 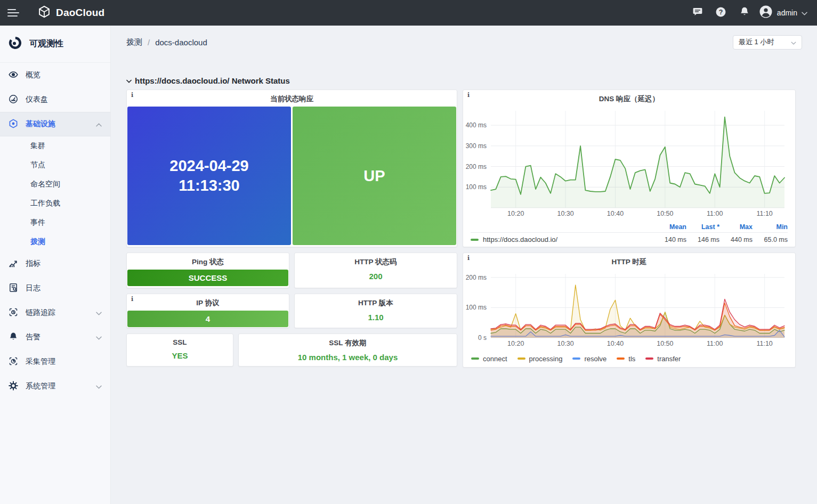 I want to click on sidebar-item-dashboards: 仪表盘, so click(x=55, y=100).